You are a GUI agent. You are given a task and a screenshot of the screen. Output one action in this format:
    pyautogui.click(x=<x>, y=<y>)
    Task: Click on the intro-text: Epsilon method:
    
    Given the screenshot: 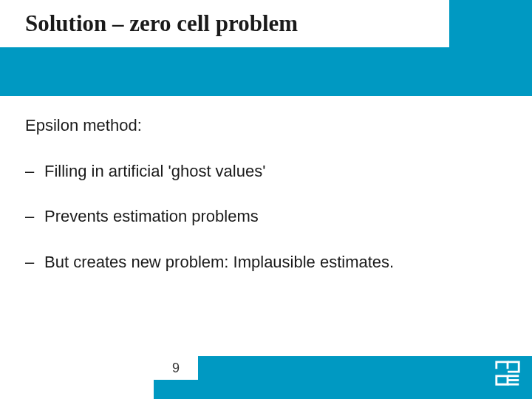 What is the action you would take?
    pyautogui.click(x=264, y=126)
    